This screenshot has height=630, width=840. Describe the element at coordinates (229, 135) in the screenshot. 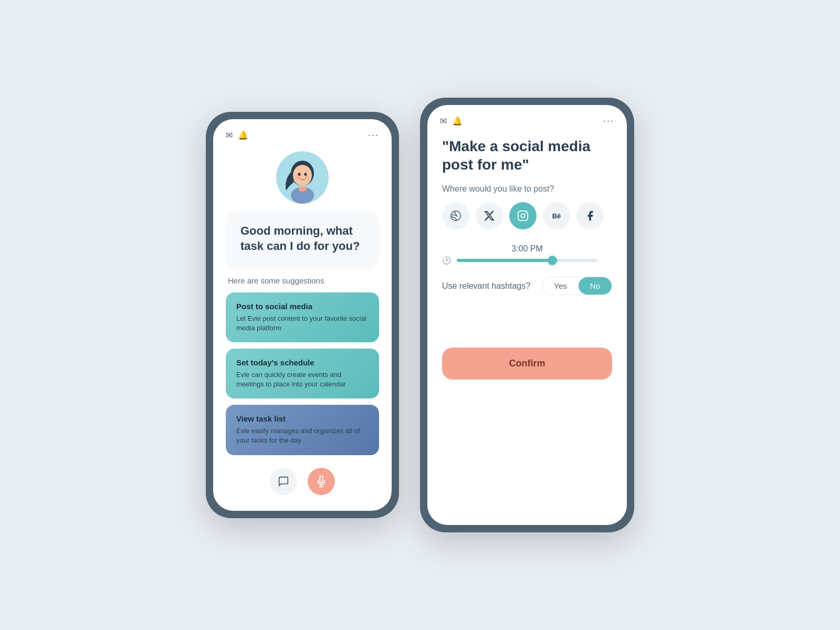

I see `mail-icon: ✉` at that location.